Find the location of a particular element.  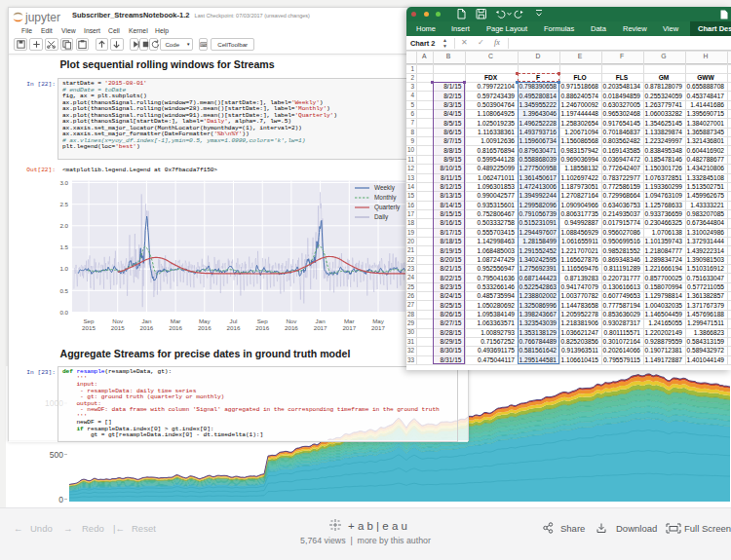

svg-text: +ab|eau is located at coordinates (379, 526).